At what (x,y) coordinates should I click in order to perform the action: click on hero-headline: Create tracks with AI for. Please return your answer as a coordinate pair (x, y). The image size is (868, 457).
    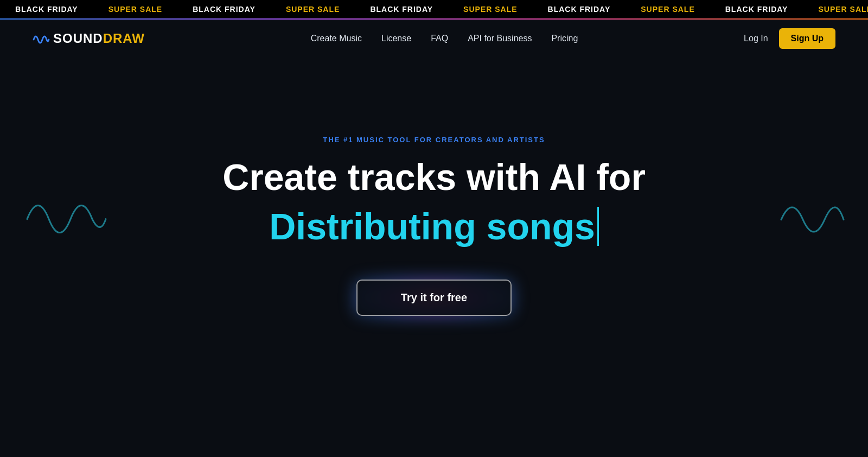
    Looking at the image, I should click on (434, 177).